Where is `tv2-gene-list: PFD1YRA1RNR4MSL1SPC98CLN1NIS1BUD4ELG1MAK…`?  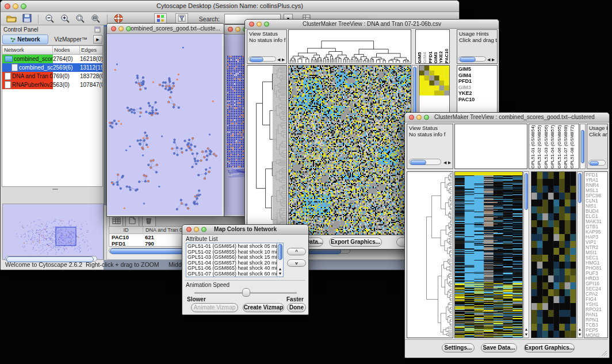 tv2-gene-list: PFD1YRA1RNR4MSL1SPC98CLN1NIS1BUD4ELG1MAK… is located at coordinates (596, 255).